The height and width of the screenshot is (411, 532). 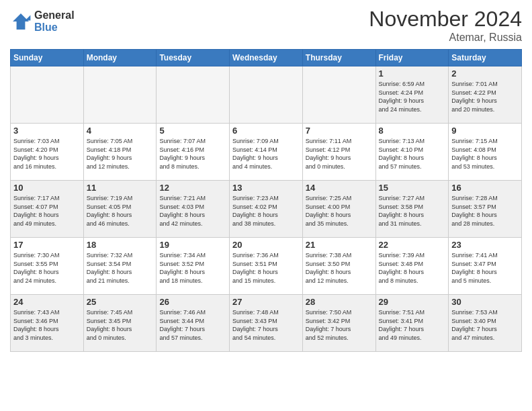 What do you see at coordinates (266, 95) in the screenshot?
I see `week-row-1: 1Sunrise: 6:59 AM Sunset: 4:24 PM Daylig…` at bounding box center [266, 95].